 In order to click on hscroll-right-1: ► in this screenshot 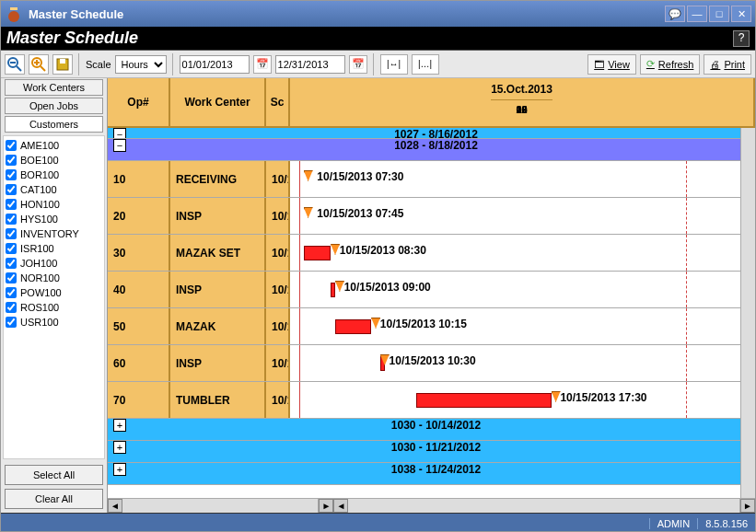, I will do `click(326, 506)`.